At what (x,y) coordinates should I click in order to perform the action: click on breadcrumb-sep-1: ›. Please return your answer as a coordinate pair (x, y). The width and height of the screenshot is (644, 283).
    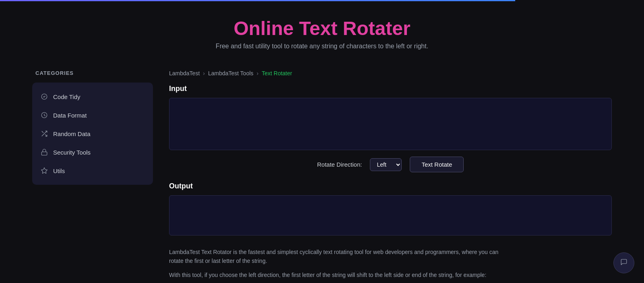
    Looking at the image, I should click on (204, 73).